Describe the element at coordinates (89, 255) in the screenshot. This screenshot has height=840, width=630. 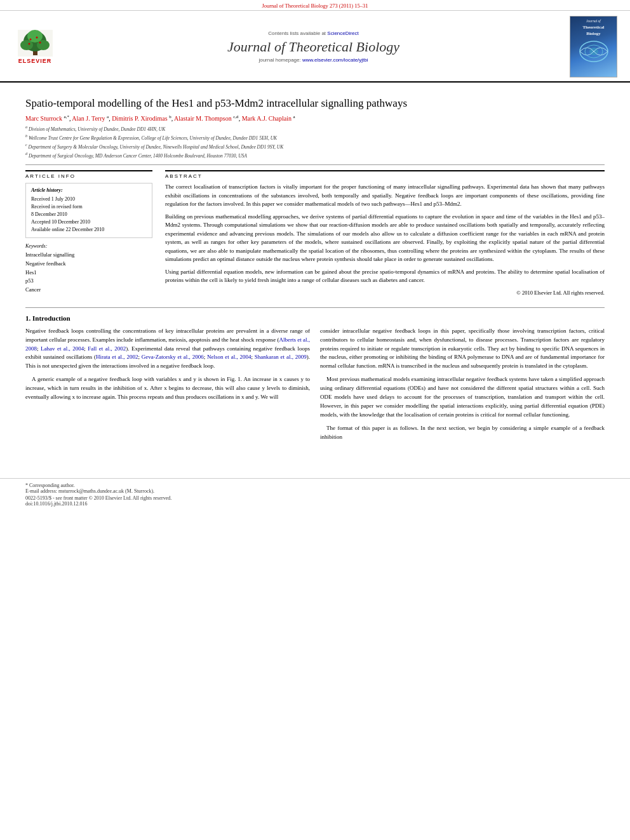
I see `keyword-intracellular: Intracellular signalling` at that location.